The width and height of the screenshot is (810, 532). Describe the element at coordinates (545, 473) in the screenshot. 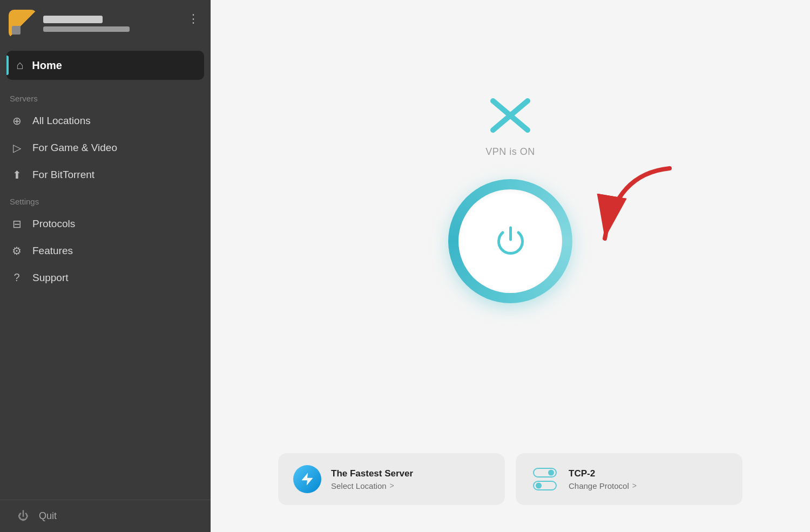

I see `toggle-bar-top` at that location.